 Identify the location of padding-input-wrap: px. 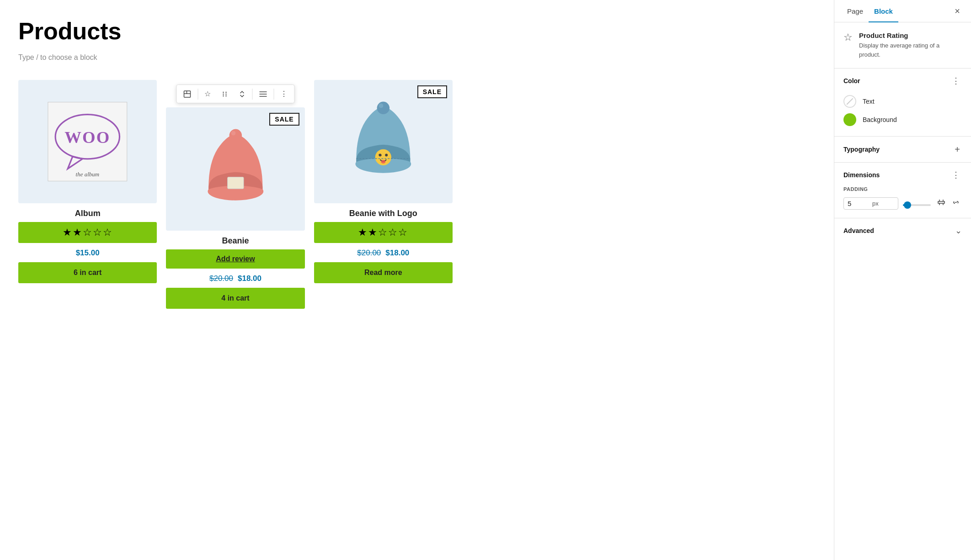
(871, 204).